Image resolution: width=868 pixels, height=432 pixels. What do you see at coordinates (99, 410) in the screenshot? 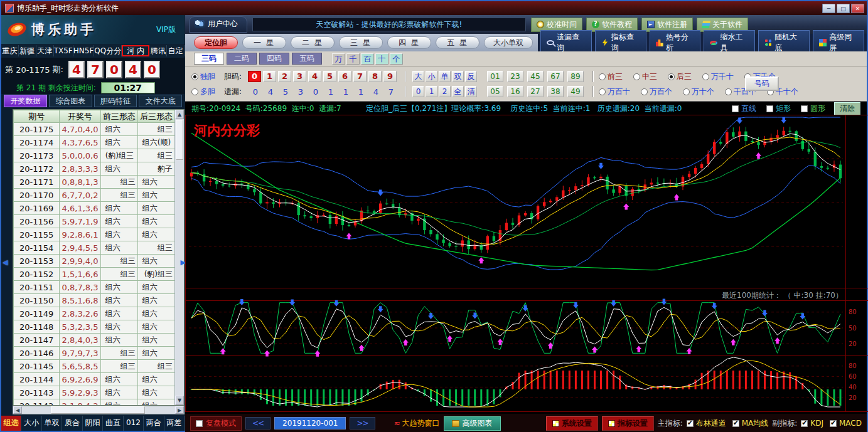
I see `table-hscrollbar: ◀ ▶` at bounding box center [99, 410].